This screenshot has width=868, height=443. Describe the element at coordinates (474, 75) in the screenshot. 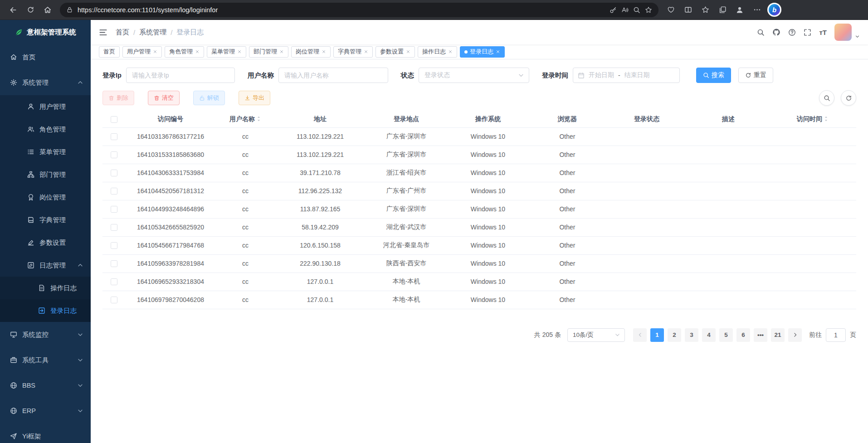

I see `status-select: 登录状态` at that location.